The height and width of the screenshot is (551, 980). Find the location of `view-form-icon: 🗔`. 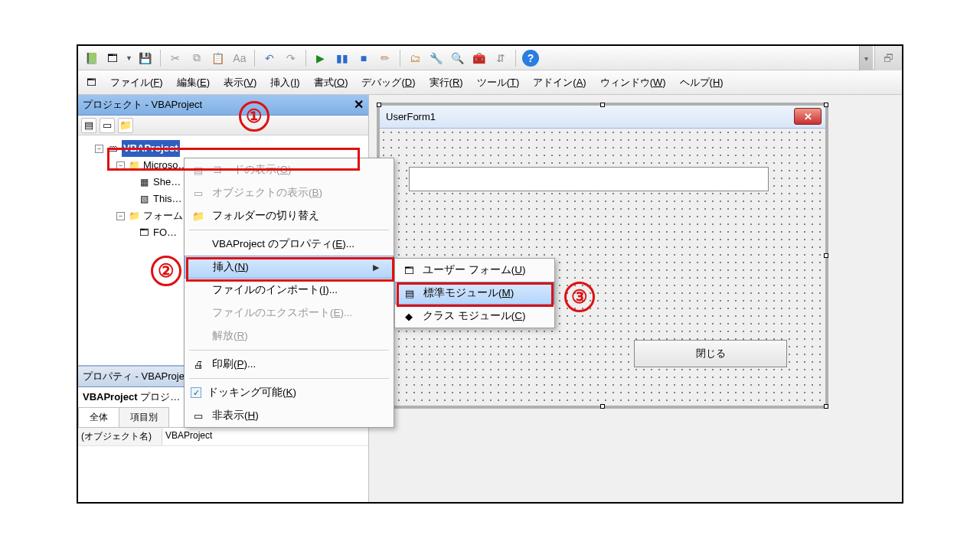

view-form-icon: 🗔 is located at coordinates (113, 58).